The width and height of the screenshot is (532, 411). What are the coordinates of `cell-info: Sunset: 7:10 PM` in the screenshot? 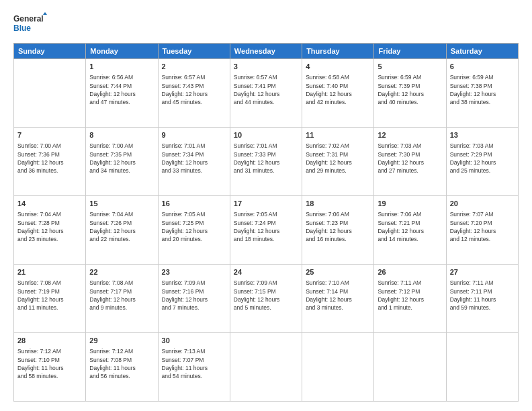 It's located at (50, 360).